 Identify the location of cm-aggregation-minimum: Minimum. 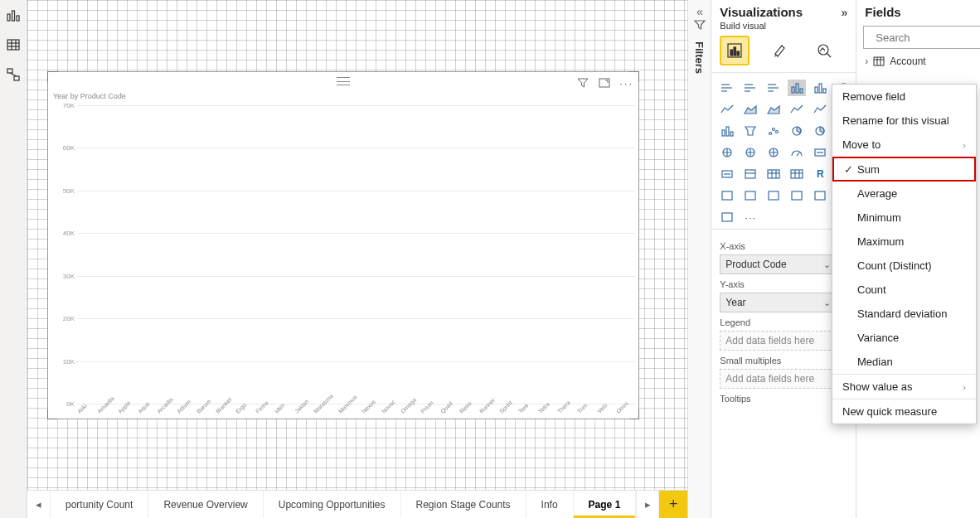
(904, 217).